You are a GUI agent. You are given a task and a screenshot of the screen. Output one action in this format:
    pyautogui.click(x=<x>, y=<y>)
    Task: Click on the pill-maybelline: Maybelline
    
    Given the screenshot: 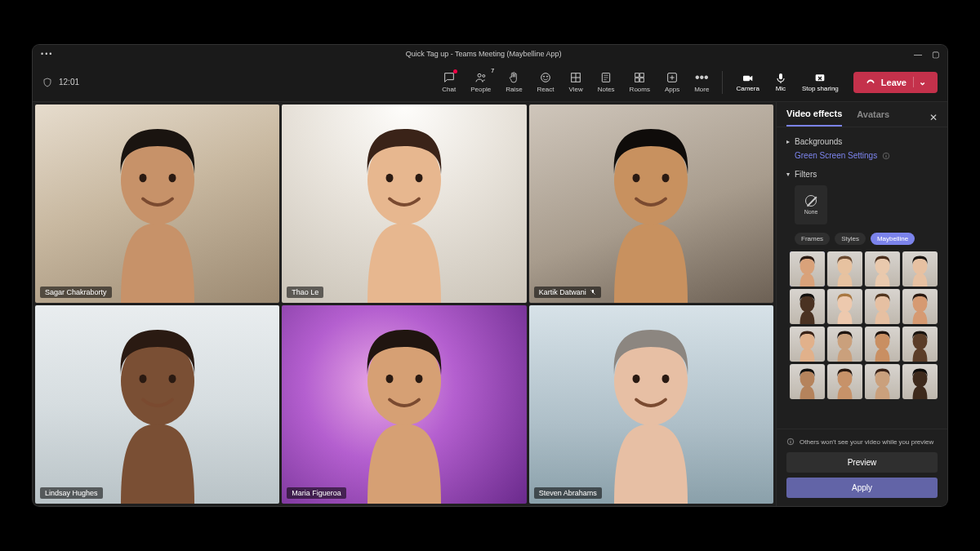 What is the action you would take?
    pyautogui.click(x=893, y=238)
    